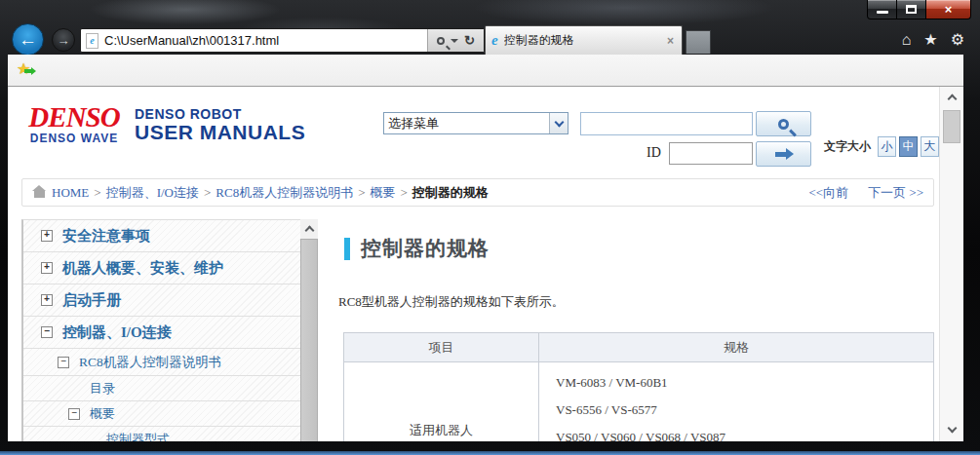 The image size is (980, 455). What do you see at coordinates (74, 117) in the screenshot?
I see `denso-logo-text: DENSO` at bounding box center [74, 117].